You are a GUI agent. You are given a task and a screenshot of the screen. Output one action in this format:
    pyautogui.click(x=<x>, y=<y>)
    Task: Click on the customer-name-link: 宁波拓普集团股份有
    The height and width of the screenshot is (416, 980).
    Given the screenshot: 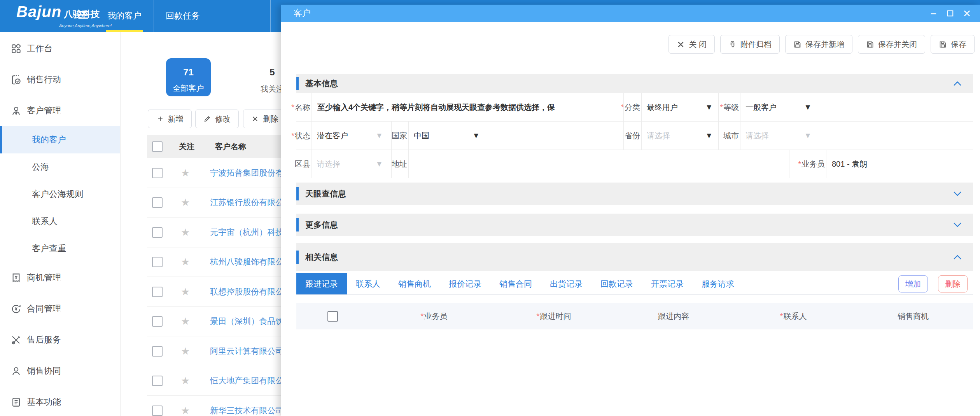 What is the action you would take?
    pyautogui.click(x=247, y=173)
    